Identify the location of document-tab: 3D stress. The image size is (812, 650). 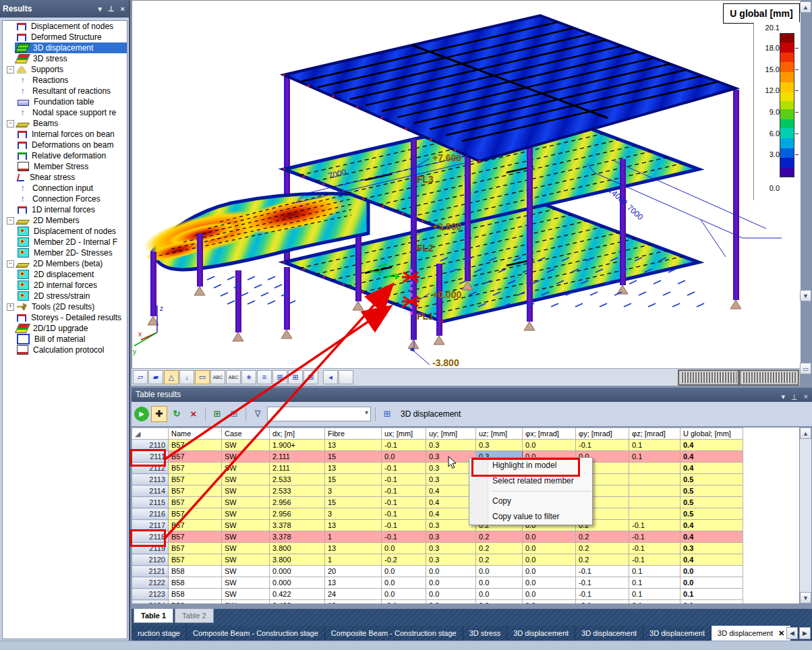
(486, 633).